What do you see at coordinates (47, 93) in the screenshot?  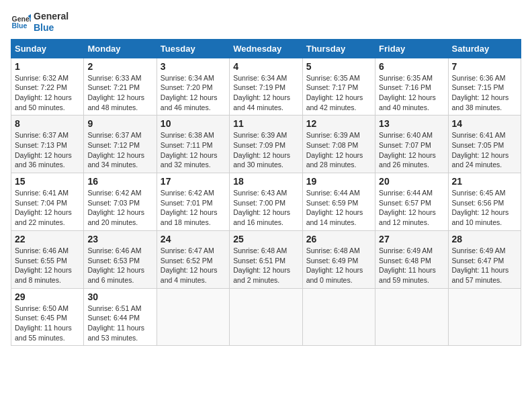 I see `day-info: Sunrise: 6:32 AM Sunset: 7:22 PM Dayligh…` at bounding box center [47, 93].